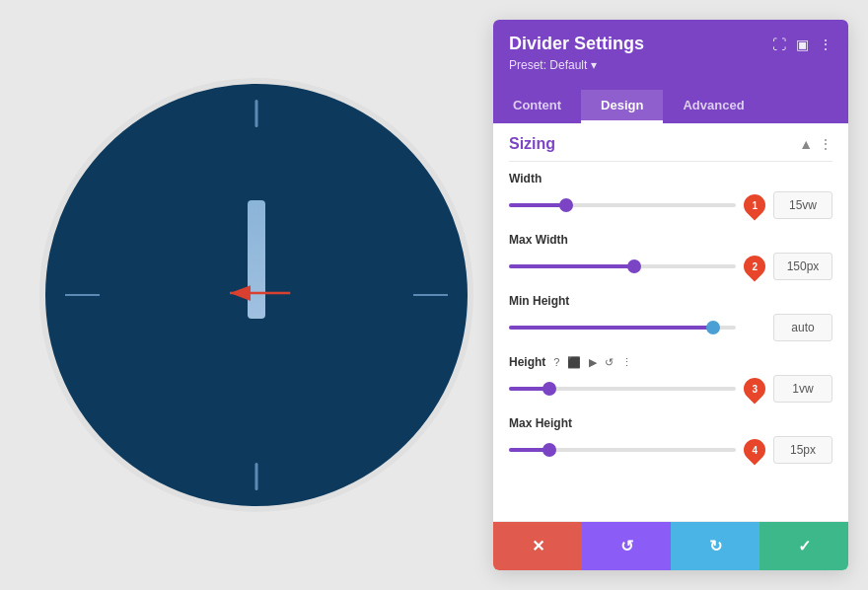  I want to click on reset-button: ↺, so click(626, 547).